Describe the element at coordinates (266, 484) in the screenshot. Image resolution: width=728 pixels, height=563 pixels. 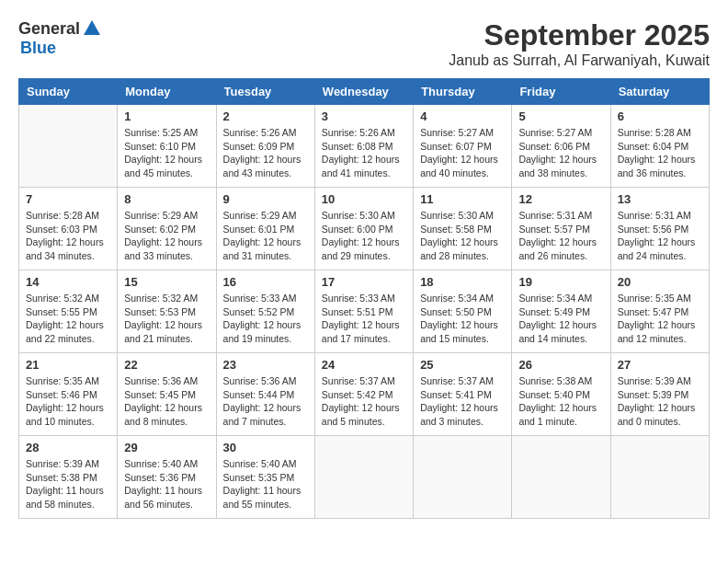
I see `day-info: Sunrise: 5:40 AMSunset: 5:35 PMDaylight:…` at that location.